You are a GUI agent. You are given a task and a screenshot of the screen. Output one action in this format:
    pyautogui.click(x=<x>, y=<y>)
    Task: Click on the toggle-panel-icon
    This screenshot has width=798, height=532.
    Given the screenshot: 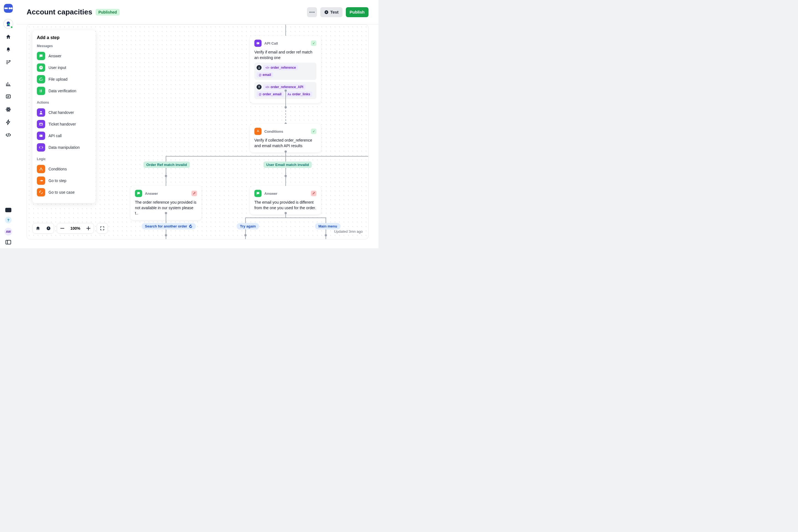 What is the action you would take?
    pyautogui.click(x=8, y=242)
    